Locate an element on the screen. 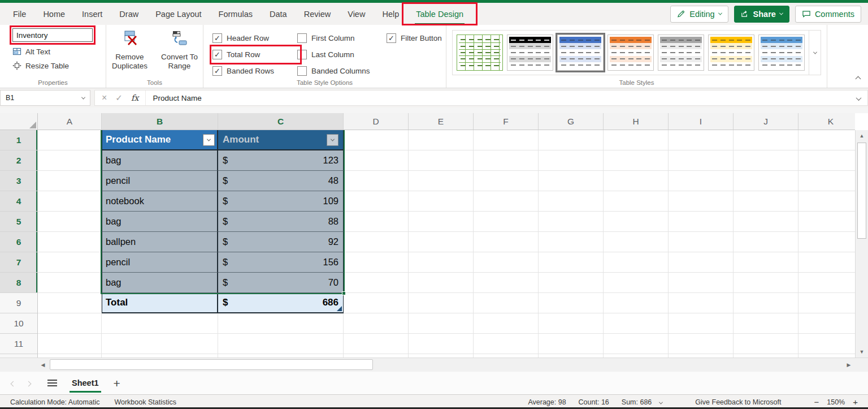 The image size is (868, 409). menu-tab-review: Review is located at coordinates (318, 14).